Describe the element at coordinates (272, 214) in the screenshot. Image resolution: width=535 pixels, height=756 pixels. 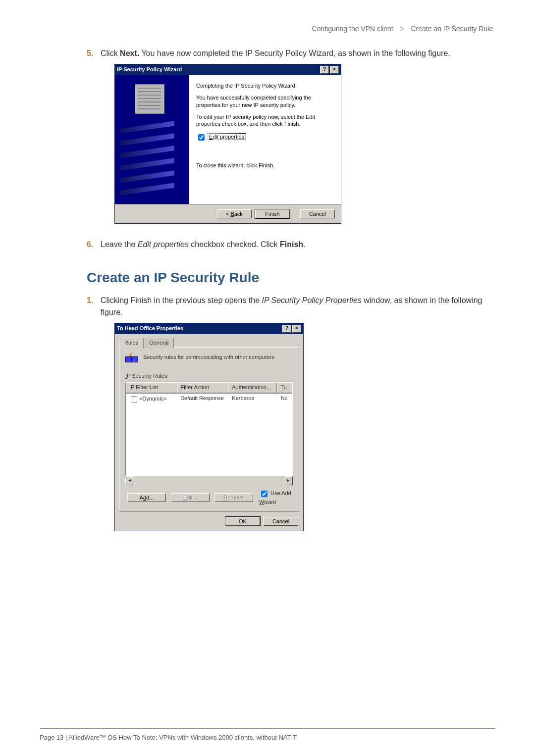
I see `finish-button: Finish` at that location.